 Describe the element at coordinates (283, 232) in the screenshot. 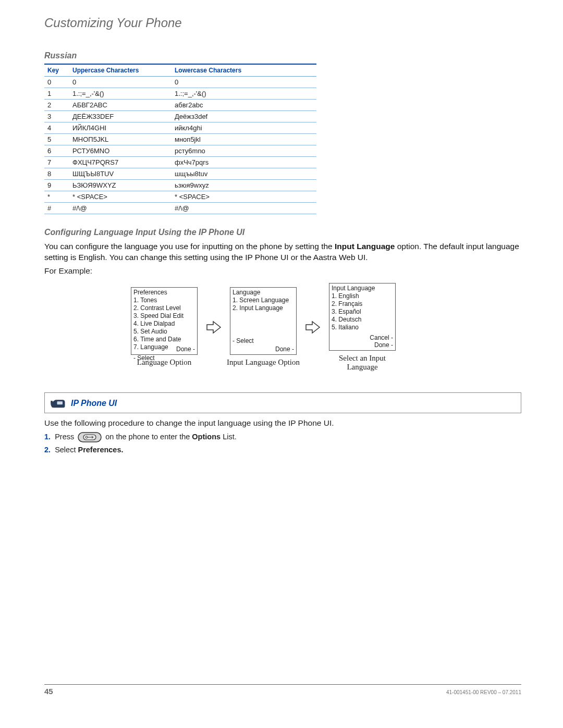

I see `subsection-heading-config: Configuring Language Input Using the IP …` at that location.